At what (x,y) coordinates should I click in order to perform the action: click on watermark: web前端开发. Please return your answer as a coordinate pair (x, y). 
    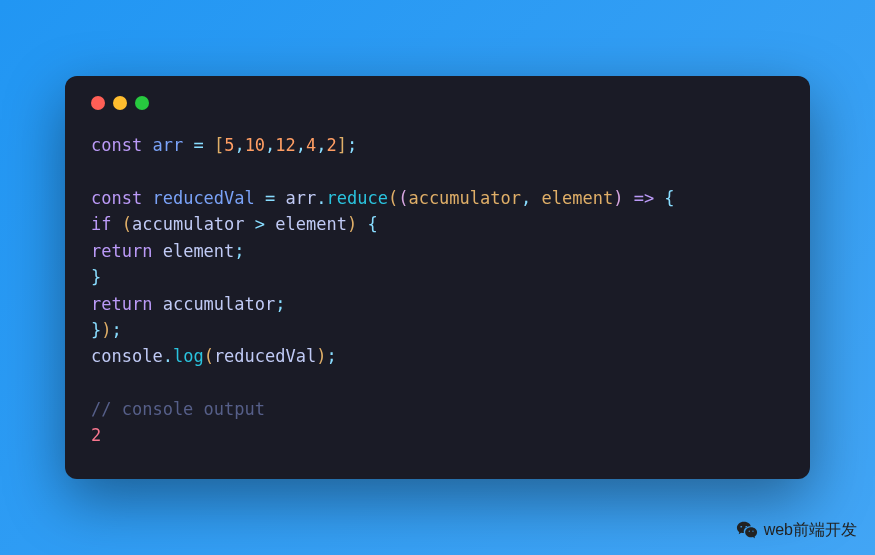
    Looking at the image, I should click on (796, 530).